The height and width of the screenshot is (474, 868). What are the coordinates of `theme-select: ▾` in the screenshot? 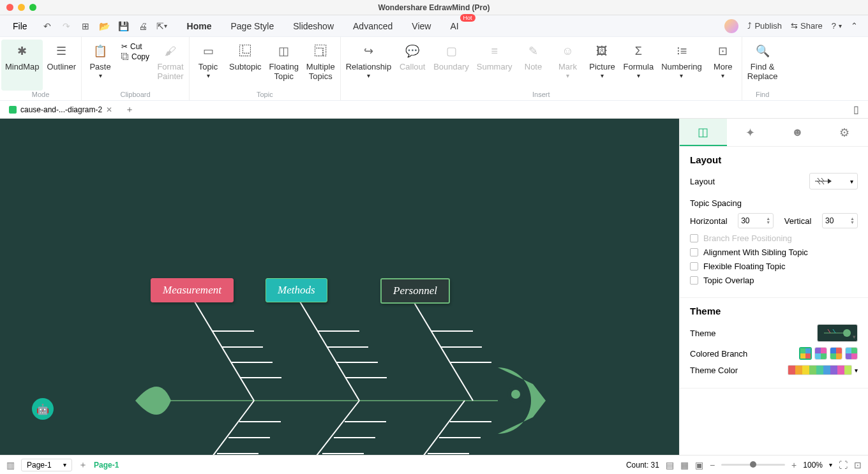 It's located at (837, 333).